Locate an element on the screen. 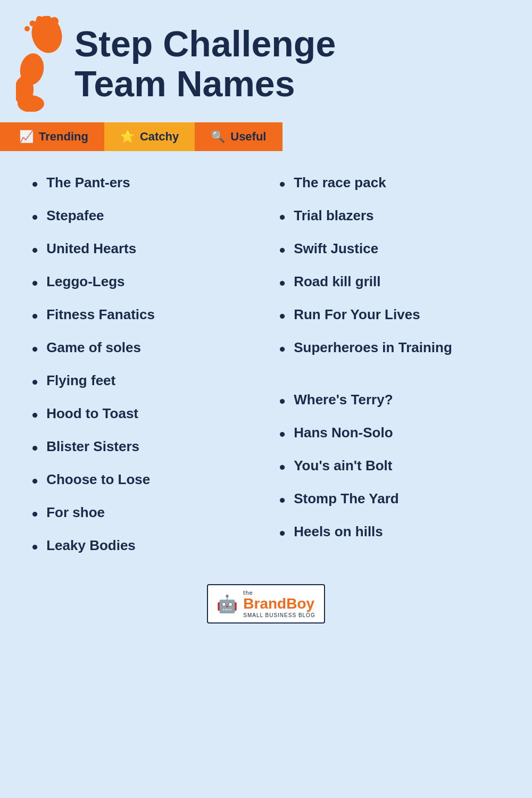 The height and width of the screenshot is (798, 532). item-text: The race pack is located at coordinates (405, 183).